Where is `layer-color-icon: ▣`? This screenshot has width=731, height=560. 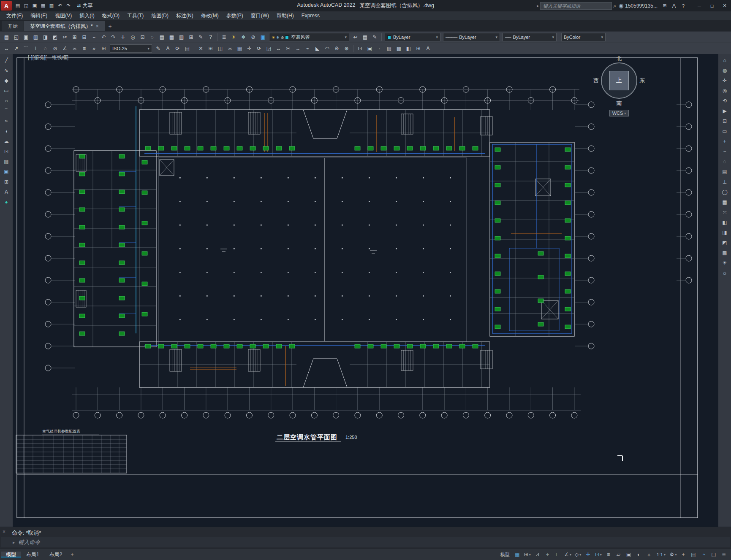
layer-color-icon: ▣ is located at coordinates (263, 37).